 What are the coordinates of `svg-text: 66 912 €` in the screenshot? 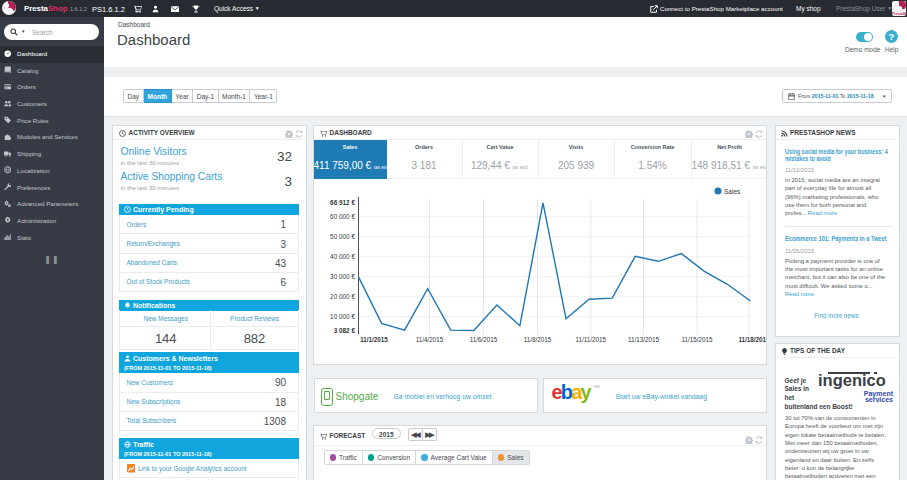 It's located at (342, 202).